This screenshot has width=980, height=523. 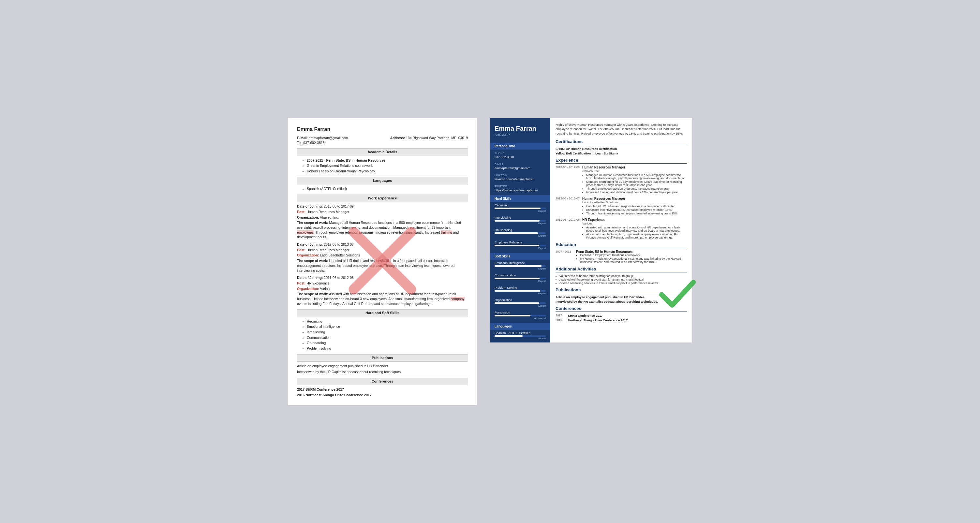 What do you see at coordinates (621, 257) in the screenshot?
I see `edu-entry-0: 2007 - 2011 Penn State, BS in Human Reso…` at bounding box center [621, 257].